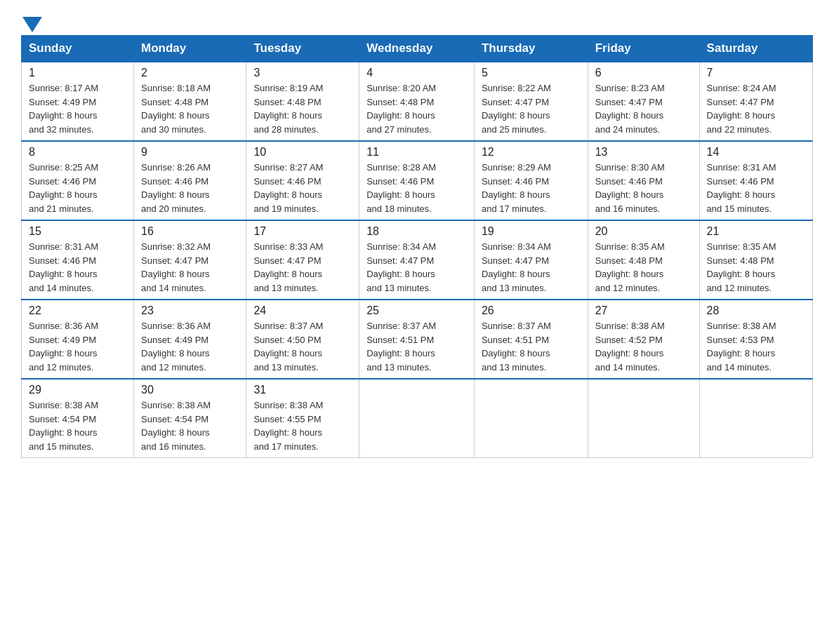  What do you see at coordinates (417, 152) in the screenshot?
I see `day-number: 11` at bounding box center [417, 152].